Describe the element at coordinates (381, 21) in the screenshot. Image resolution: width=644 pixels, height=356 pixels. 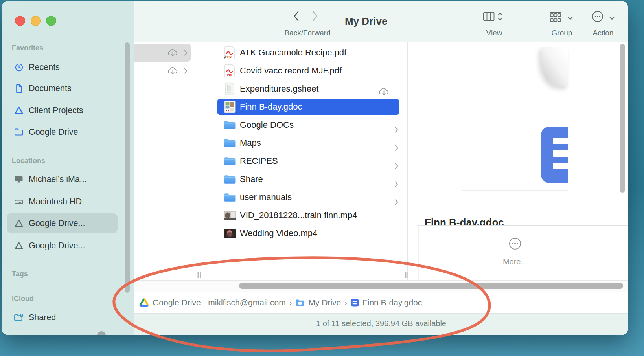
I see `toolbar: Back/Forward My Drive View Group Action …` at that location.